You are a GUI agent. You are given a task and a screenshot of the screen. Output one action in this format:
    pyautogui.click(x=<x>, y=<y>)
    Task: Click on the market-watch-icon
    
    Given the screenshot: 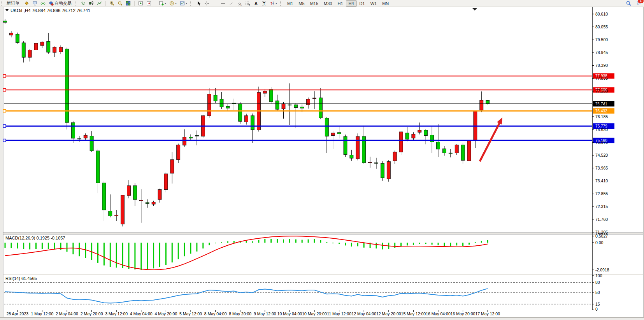 What is the action you would take?
    pyautogui.click(x=26, y=3)
    